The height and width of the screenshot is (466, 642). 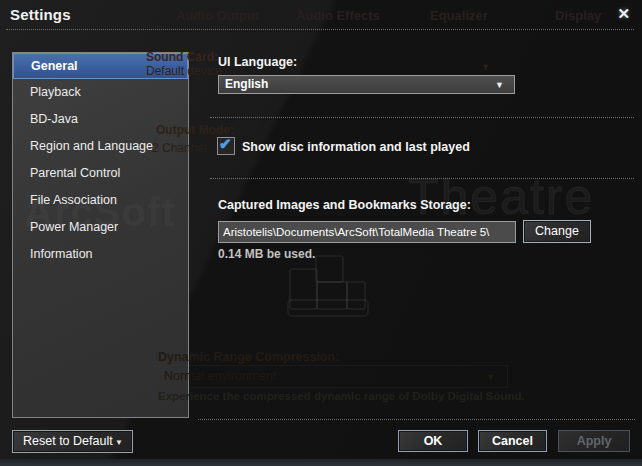 What do you see at coordinates (321, 462) in the screenshot?
I see `bottom-edge-strip` at bounding box center [321, 462].